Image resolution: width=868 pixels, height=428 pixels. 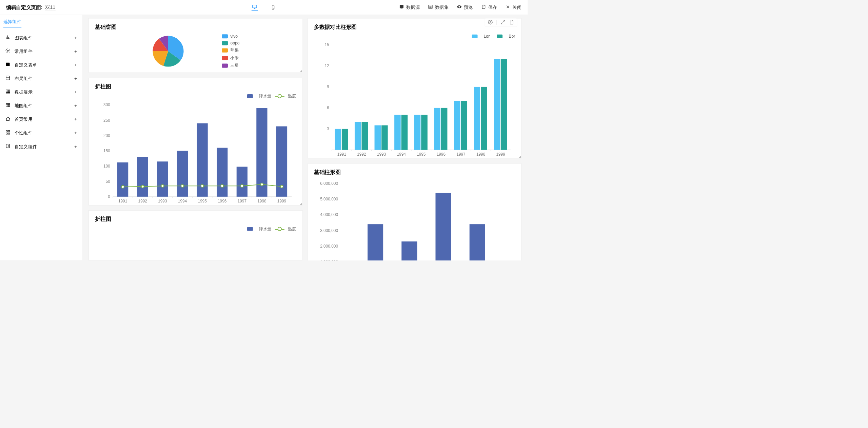 What do you see at coordinates (195, 27) in the screenshot?
I see `panel-title: 基础饼图` at bounding box center [195, 27].